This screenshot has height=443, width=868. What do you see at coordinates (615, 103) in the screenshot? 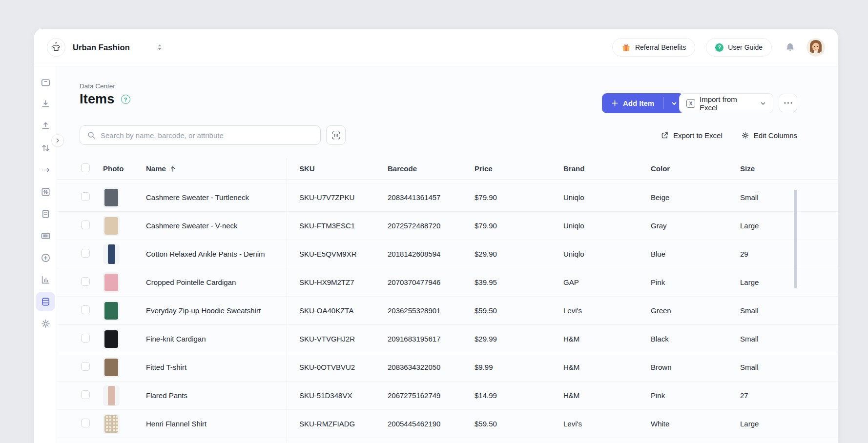
I see `plus-icon` at bounding box center [615, 103].